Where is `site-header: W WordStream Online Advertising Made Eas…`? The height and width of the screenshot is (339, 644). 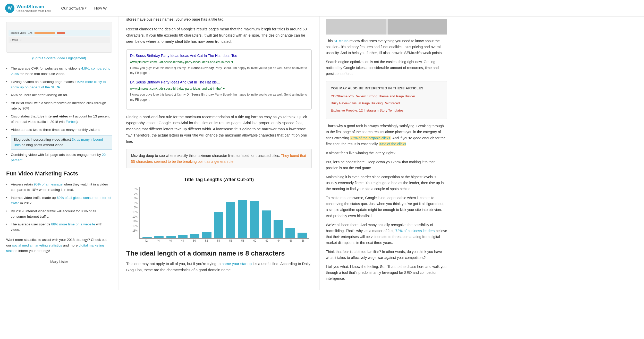
site-header: W WordStream Online Advertising Made Eas… is located at coordinates (322, 8).